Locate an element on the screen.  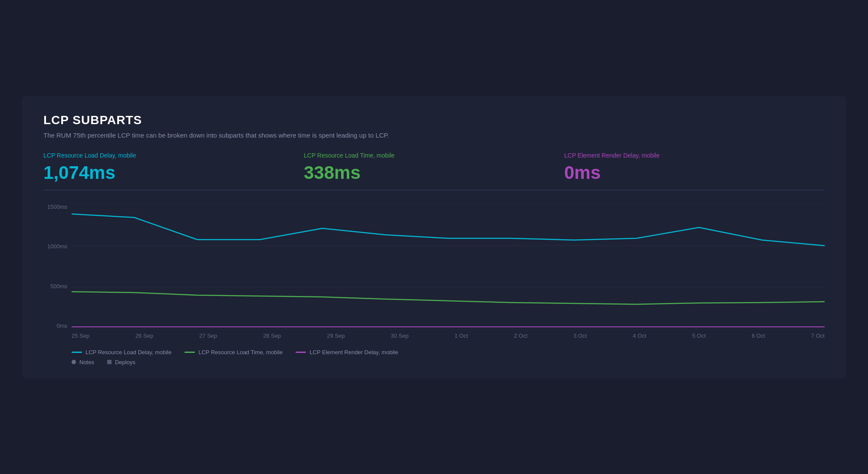
metrics-row: LCP Resource Load Delay, mobile 1,074ms … is located at coordinates (434, 171).